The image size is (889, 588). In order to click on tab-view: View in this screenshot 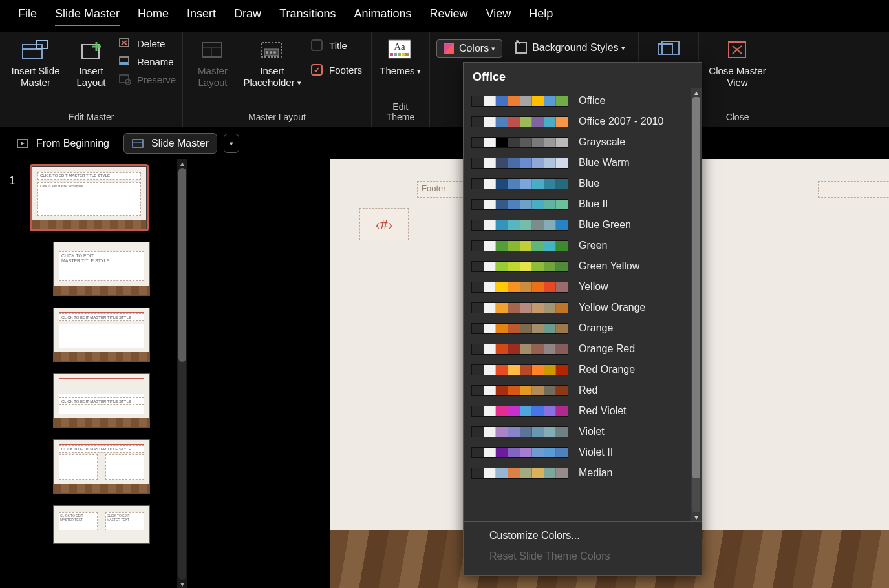, I will do `click(499, 16)`.